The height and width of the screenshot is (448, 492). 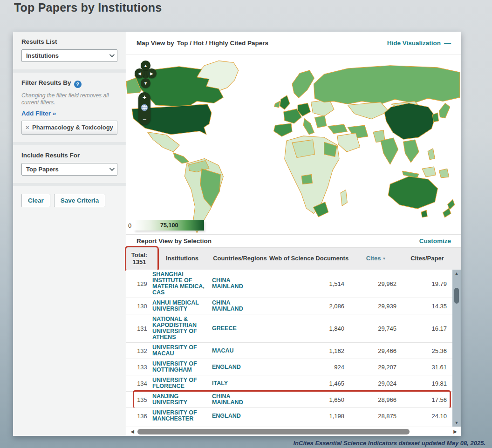 I want to click on cites-cell: 29,939, so click(x=376, y=306).